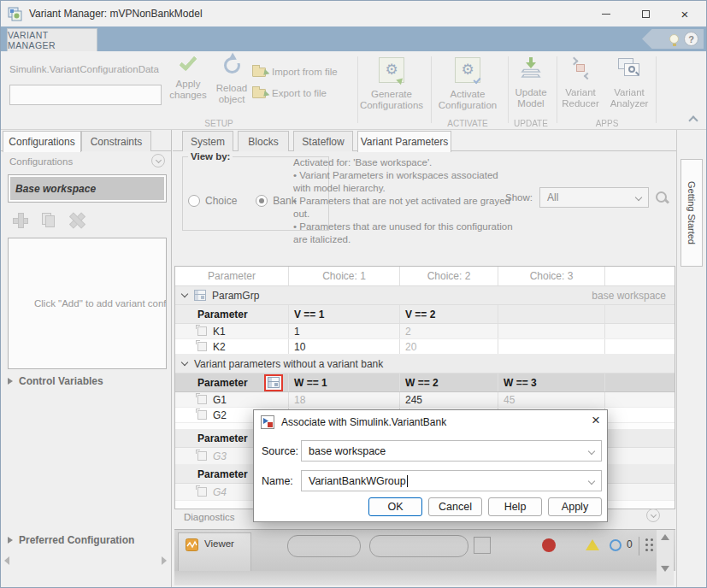 The height and width of the screenshot is (588, 707). I want to click on control-variables-label: Control Variables, so click(62, 381).